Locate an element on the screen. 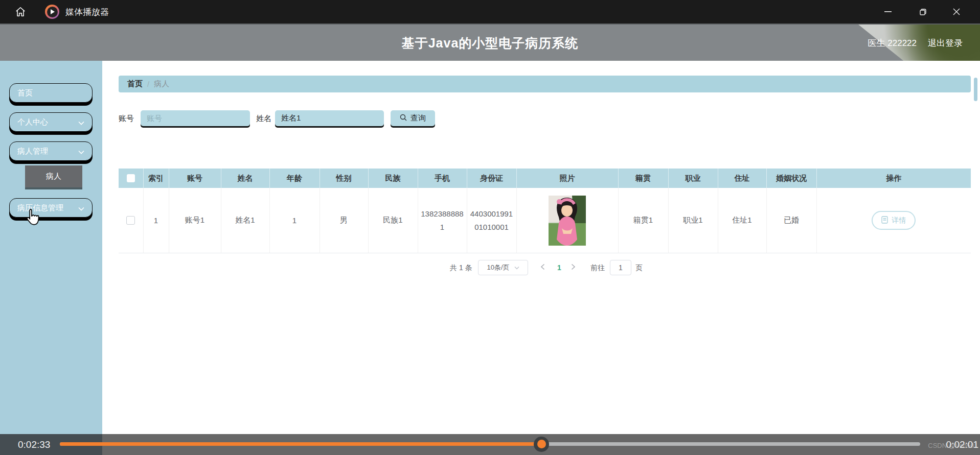 The width and height of the screenshot is (980, 455). select-all-checkbox is located at coordinates (131, 178).